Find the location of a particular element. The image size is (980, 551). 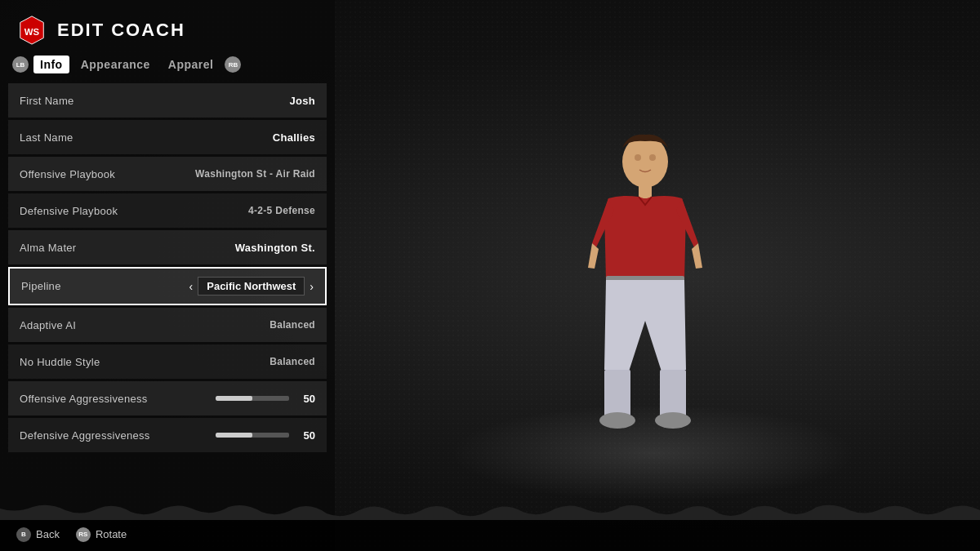

pipeline-row: Pipeline ‹ Pacific Northwest › is located at coordinates (167, 286).